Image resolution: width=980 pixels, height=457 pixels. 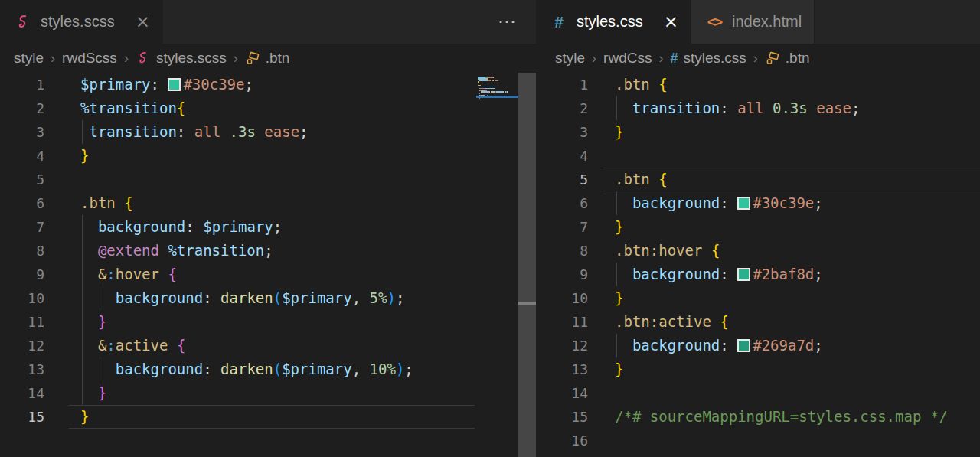 I want to click on tab-styles-css: # styles.css ×, so click(x=614, y=21).